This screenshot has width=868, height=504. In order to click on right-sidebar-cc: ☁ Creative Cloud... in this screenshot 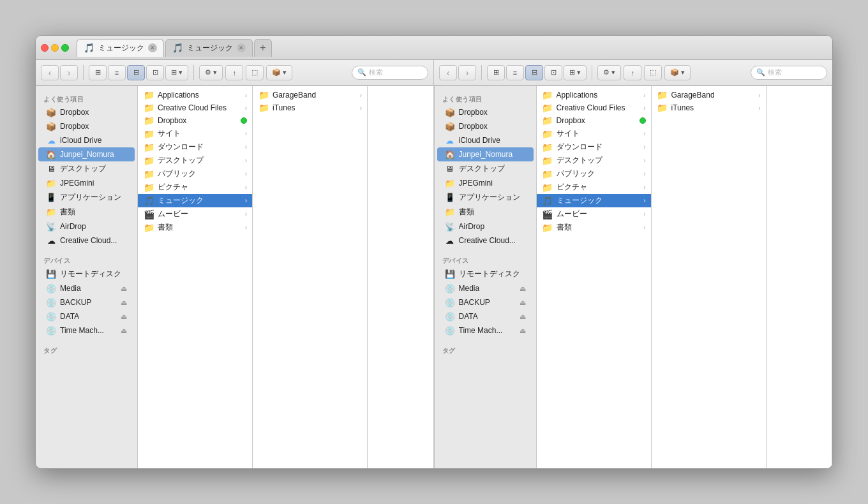, I will do `click(485, 241)`.